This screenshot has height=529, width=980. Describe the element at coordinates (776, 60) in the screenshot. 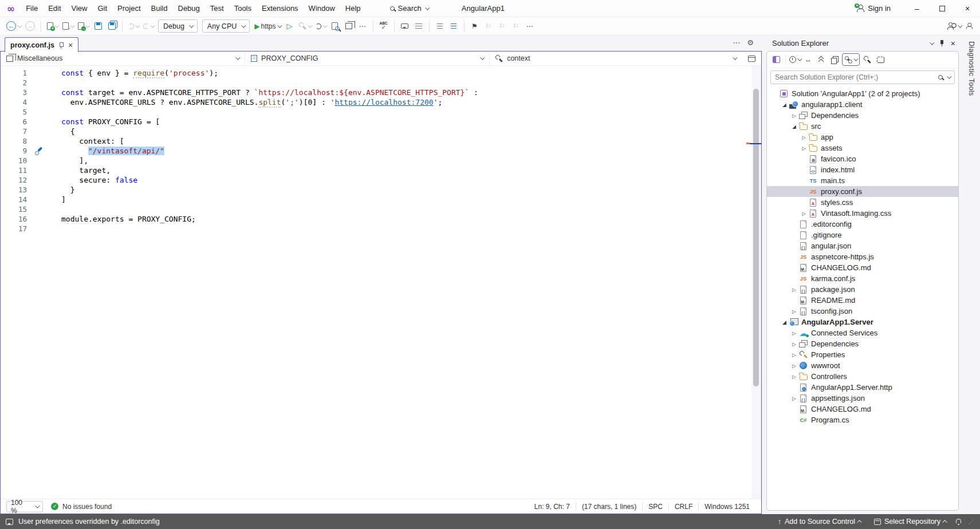

I see `switch-views-button` at that location.